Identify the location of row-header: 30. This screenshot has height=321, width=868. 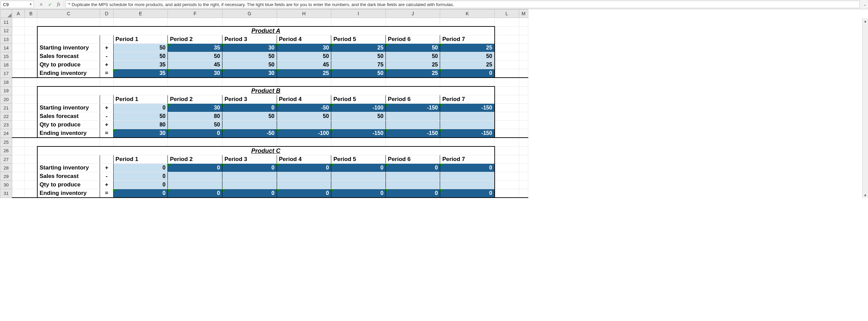
(6, 185).